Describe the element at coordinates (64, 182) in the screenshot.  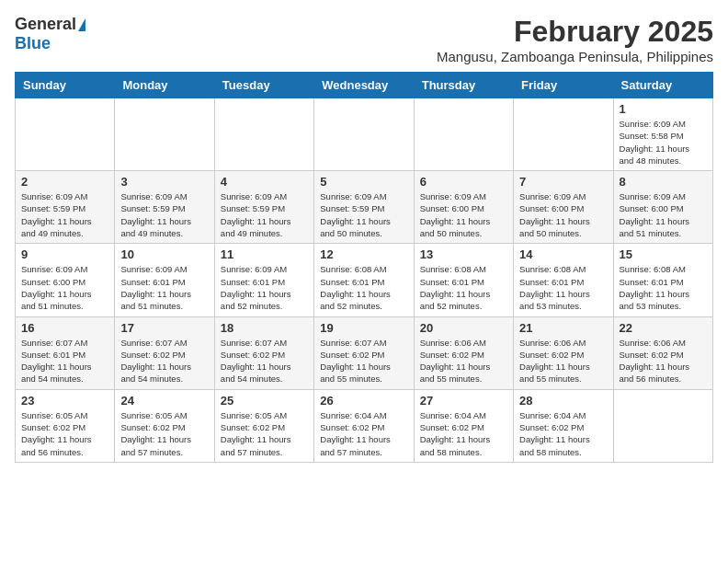
I see `day-number: 2` at that location.